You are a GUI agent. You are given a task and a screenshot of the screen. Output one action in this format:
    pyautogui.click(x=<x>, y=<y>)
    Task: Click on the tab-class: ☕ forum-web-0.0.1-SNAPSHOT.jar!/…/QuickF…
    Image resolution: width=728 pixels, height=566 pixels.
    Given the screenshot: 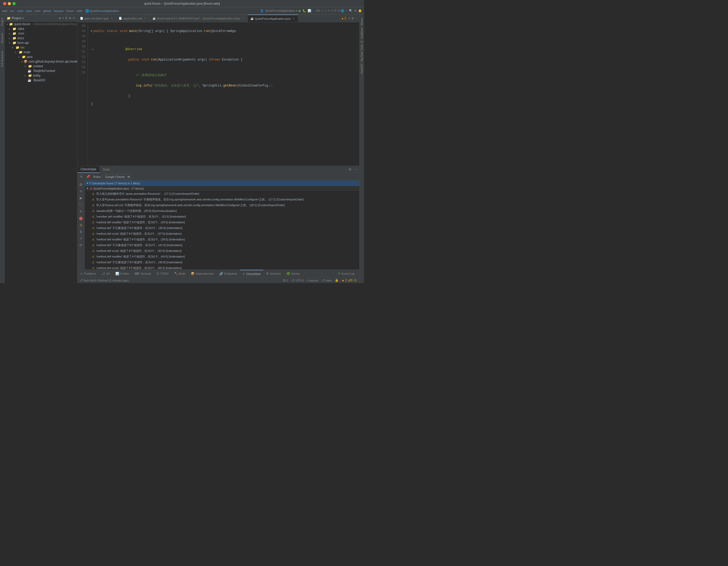 What is the action you would take?
    pyautogui.click(x=199, y=18)
    